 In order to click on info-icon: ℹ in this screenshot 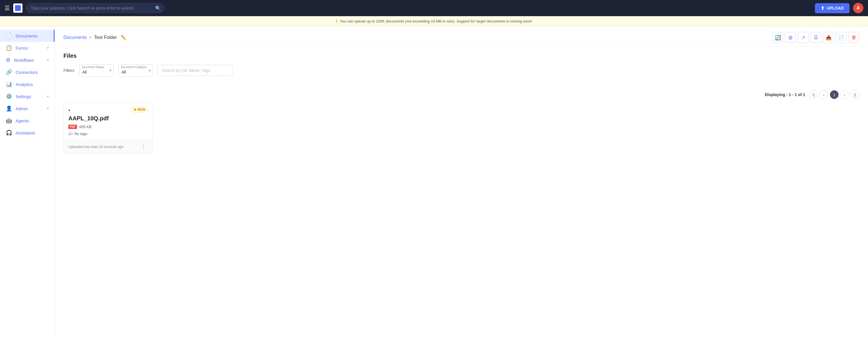, I will do `click(336, 21)`.